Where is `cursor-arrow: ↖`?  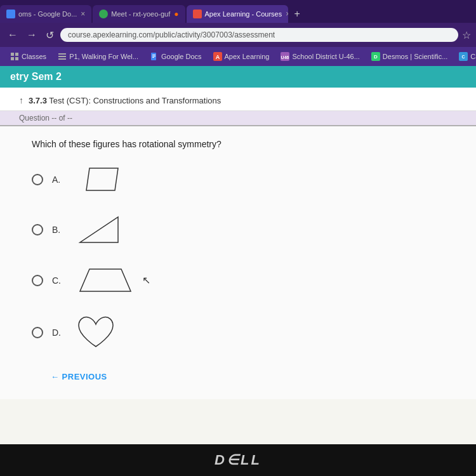 cursor-arrow: ↖ is located at coordinates (146, 281).